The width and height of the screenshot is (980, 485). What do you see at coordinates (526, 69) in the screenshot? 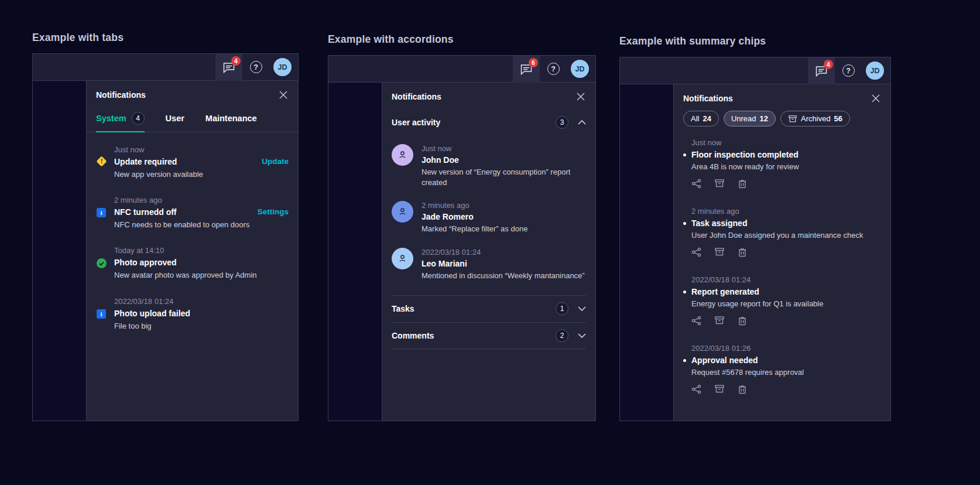
I see `notifications-button: 6` at bounding box center [526, 69].